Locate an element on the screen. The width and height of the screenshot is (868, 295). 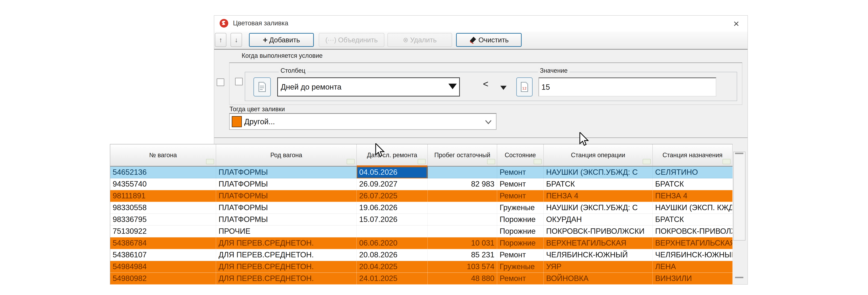
close-icon: × is located at coordinates (736, 24).